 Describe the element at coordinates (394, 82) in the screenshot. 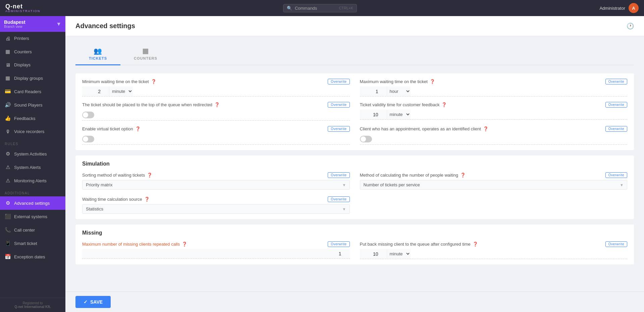

I see `max-wait-label: Maximum waiting time on the ticket` at that location.